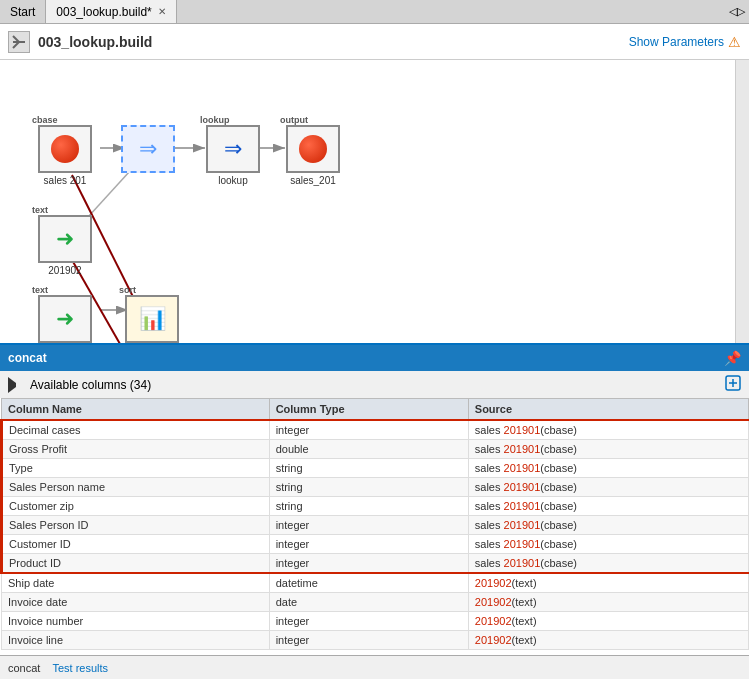  I want to click on tab-build: 003_lookup.build* ✕, so click(111, 12).